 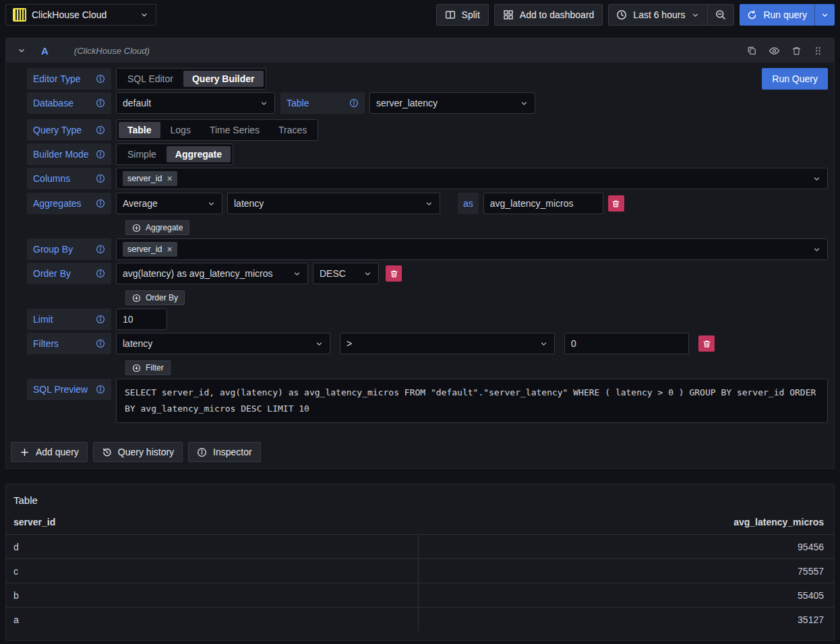 What do you see at coordinates (468, 203) in the screenshot?
I see `as-label: as` at bounding box center [468, 203].